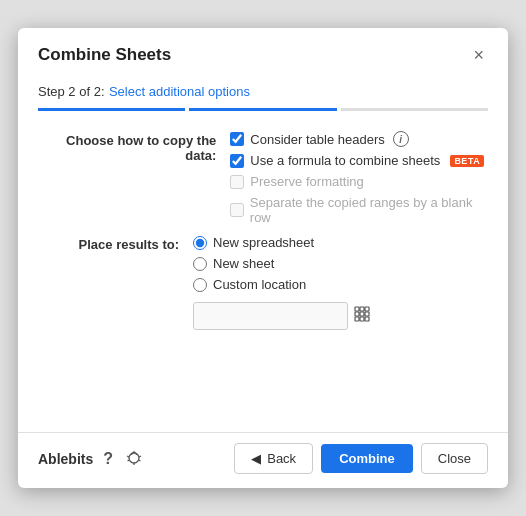 This screenshot has width=526, height=516. I want to click on use-formula-checkbox, so click(237, 161).